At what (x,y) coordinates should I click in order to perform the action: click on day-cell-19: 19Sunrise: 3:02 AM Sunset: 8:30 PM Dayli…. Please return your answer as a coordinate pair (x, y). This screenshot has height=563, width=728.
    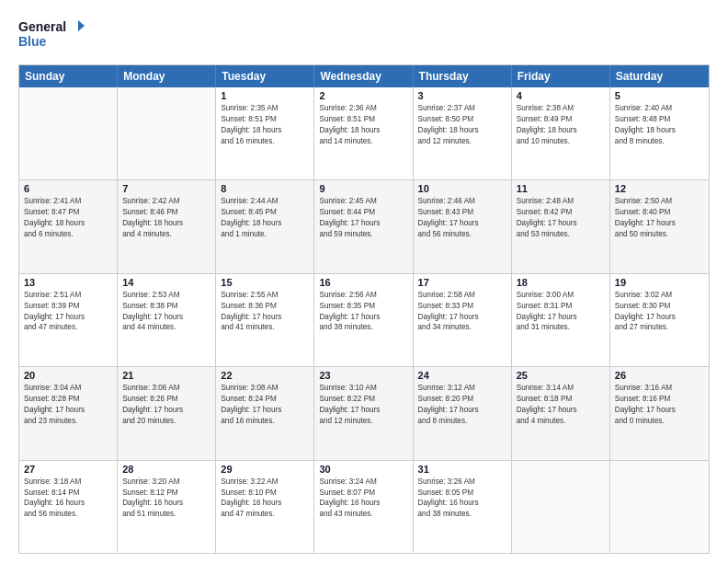
    Looking at the image, I should click on (660, 320).